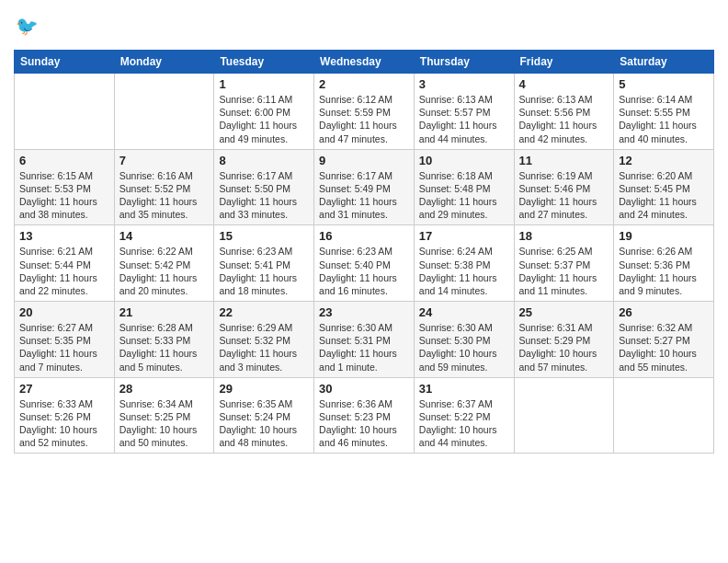  I want to click on weekday-header-monday: Monday, so click(164, 63).